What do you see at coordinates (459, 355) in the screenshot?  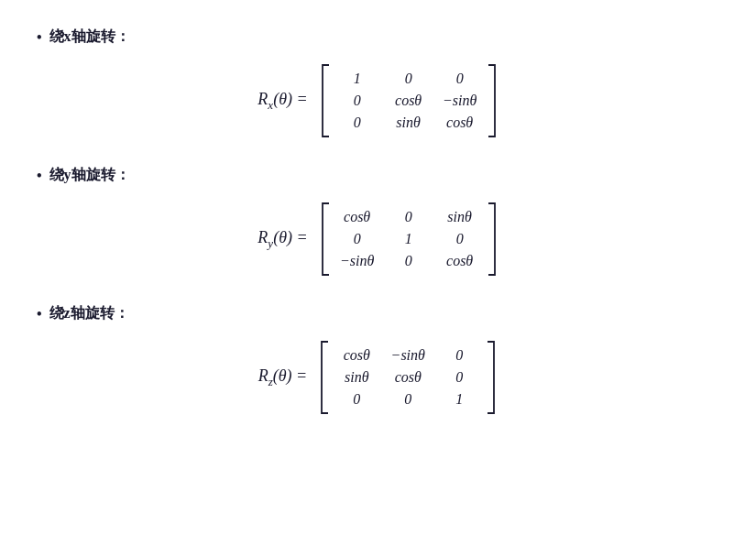 I see `cell-rz-02: 0` at bounding box center [459, 355].